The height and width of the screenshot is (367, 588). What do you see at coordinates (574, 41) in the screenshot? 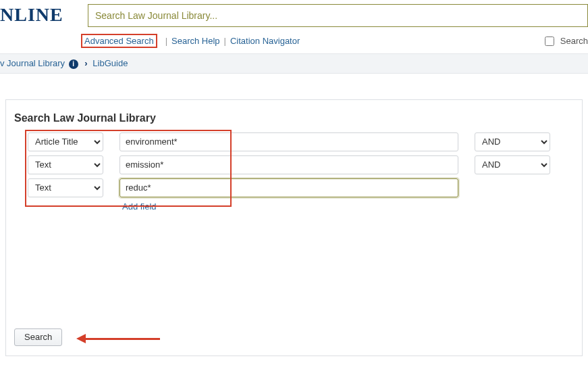
I see `search-scope-label: Search` at bounding box center [574, 41].